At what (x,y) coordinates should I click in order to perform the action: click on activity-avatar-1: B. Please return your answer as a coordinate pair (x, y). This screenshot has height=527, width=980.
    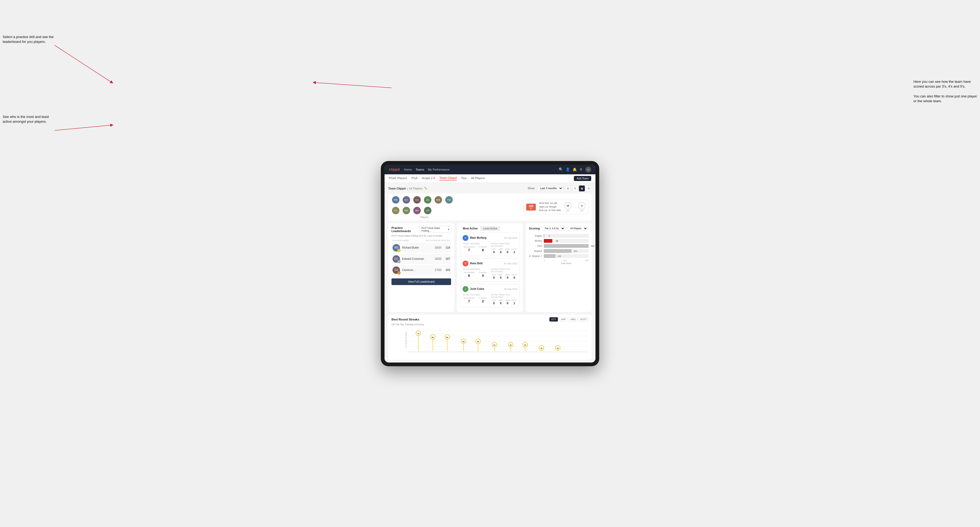
    Looking at the image, I should click on (466, 238).